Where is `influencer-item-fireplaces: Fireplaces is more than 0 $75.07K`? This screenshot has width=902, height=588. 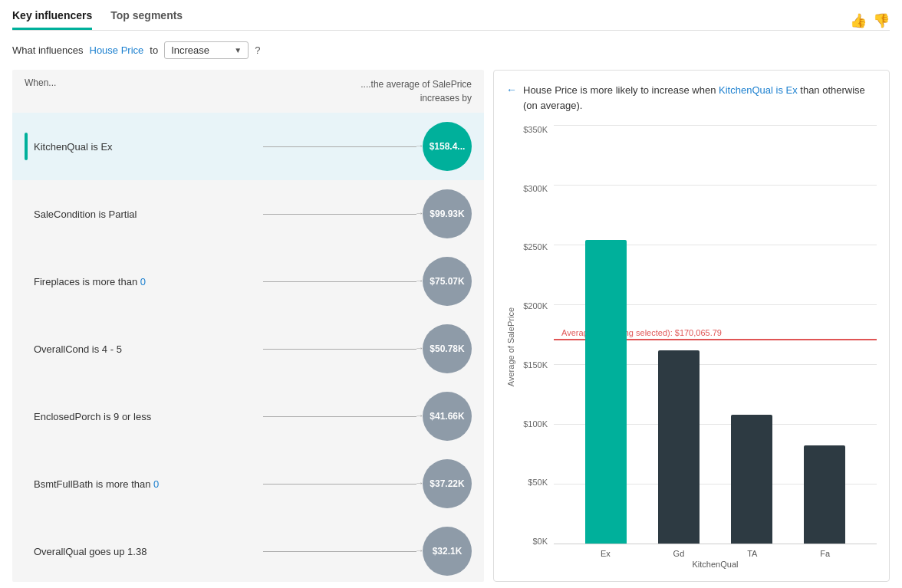
influencer-item-fireplaces: Fireplaces is more than 0 $75.07K is located at coordinates (249, 281).